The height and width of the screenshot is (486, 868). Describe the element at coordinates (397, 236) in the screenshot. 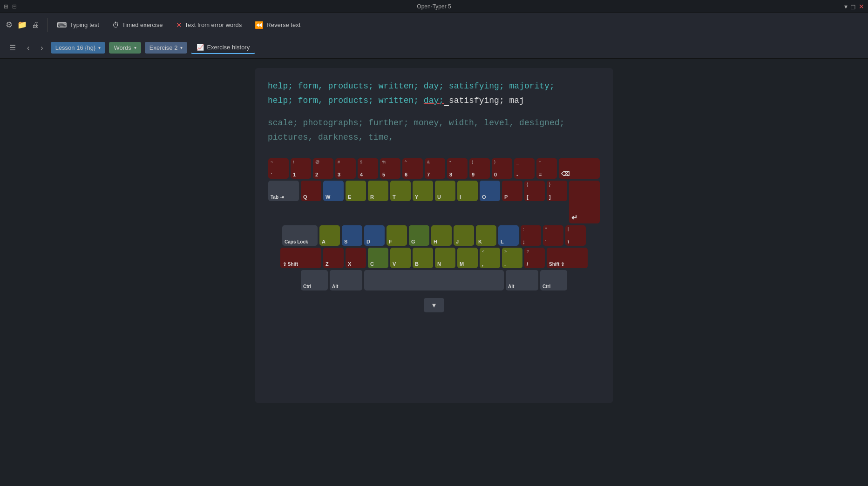

I see `key-f: F` at that location.